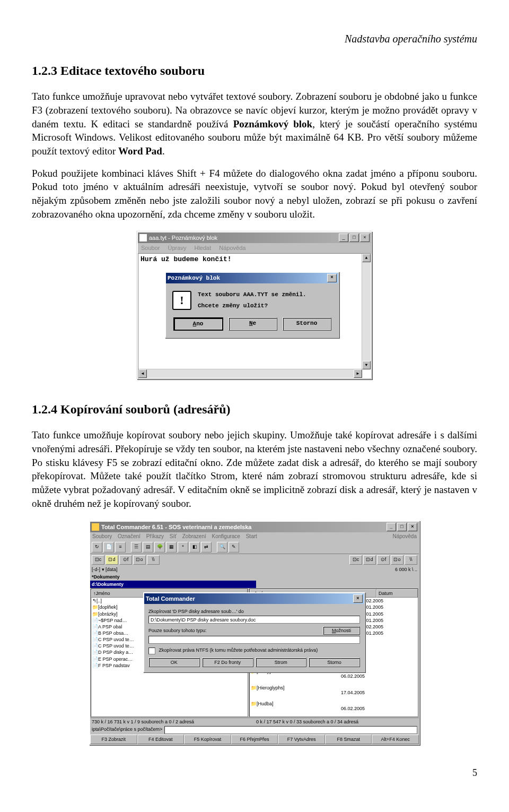 This screenshot has width=509, height=812. I want to click on tc-menu-konfigurace: Konfigurace, so click(226, 536).